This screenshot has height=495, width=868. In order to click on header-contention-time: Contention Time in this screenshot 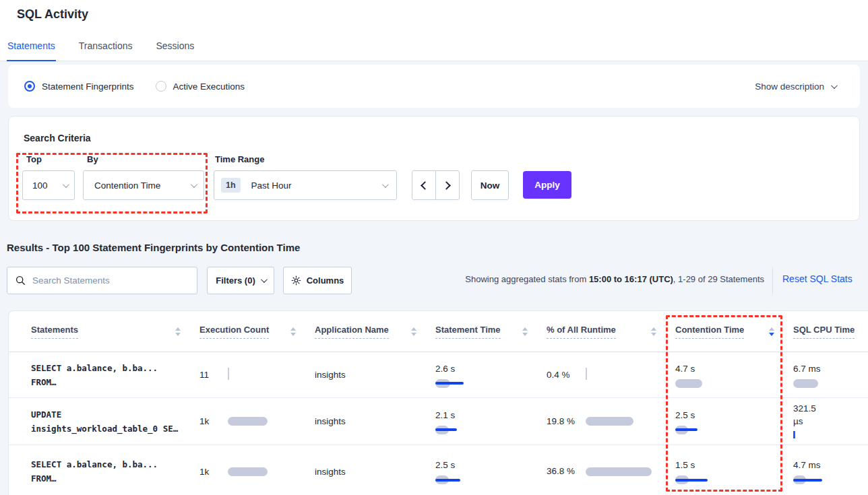, I will do `click(735, 331)`.